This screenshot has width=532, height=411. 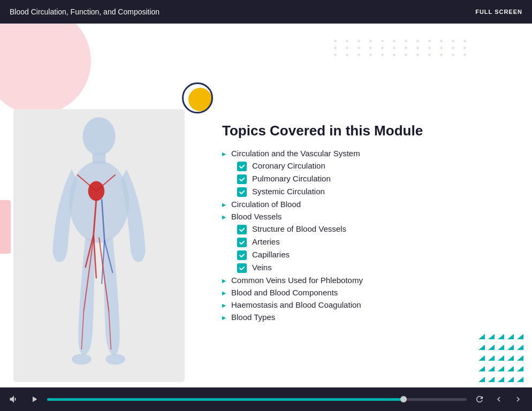 What do you see at coordinates (499, 399) in the screenshot?
I see `player-right-buttons` at bounding box center [499, 399].